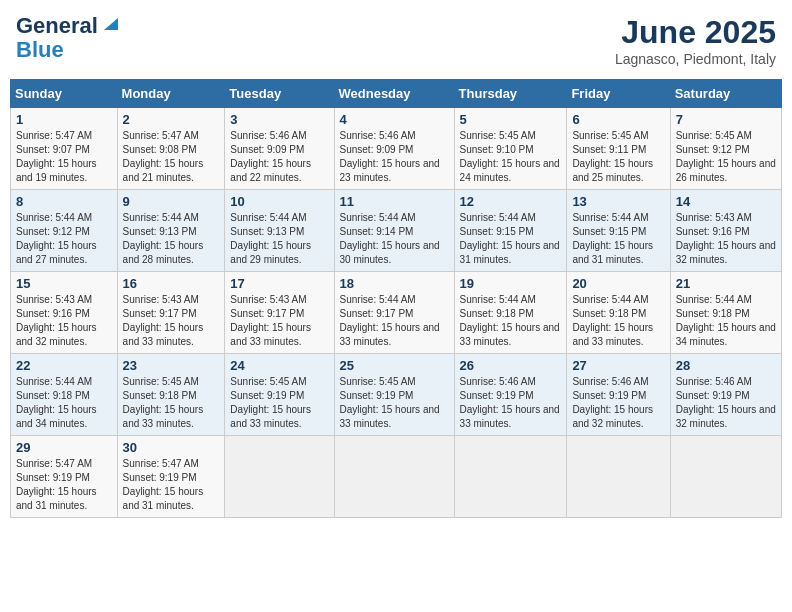 This screenshot has height=612, width=792. Describe the element at coordinates (618, 202) in the screenshot. I see `day-number: 13` at that location.